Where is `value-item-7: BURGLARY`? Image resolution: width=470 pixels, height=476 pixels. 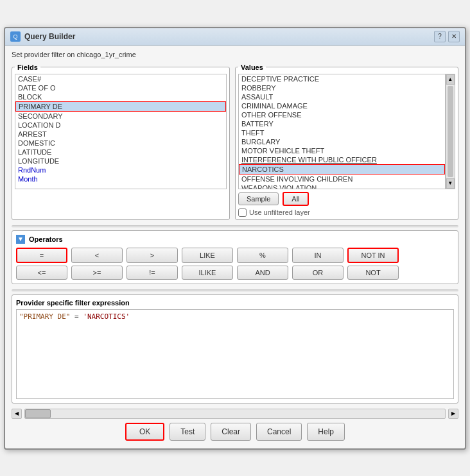
value-item-7: BURGLARY is located at coordinates (342, 142).